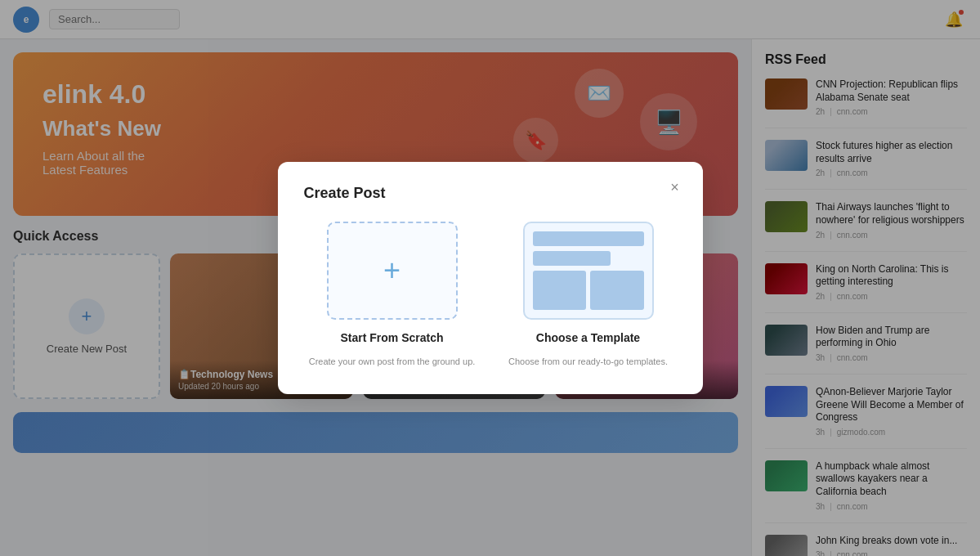 This screenshot has width=980, height=556. I want to click on start-from-scratch-option: + Start From Scratch Create your own pos…, so click(392, 294).